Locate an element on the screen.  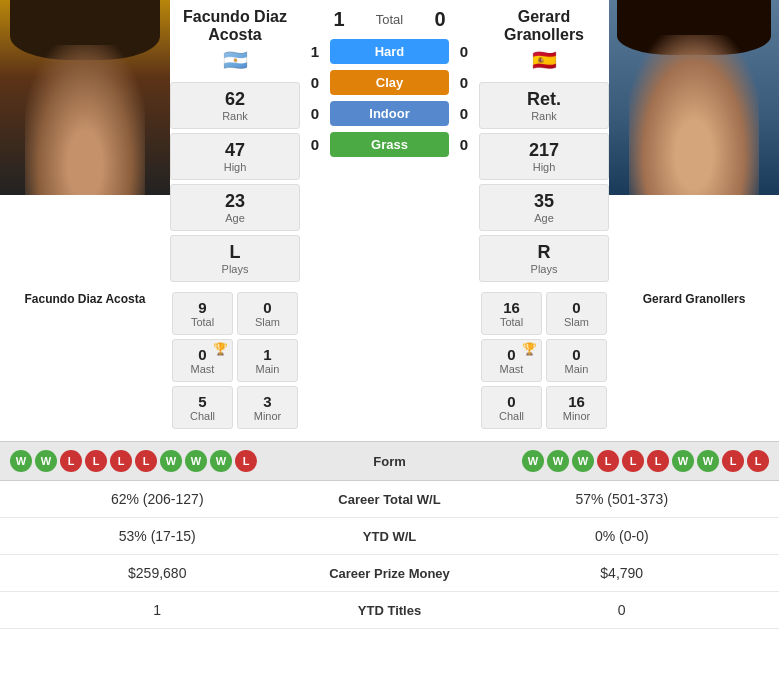
p2-minor-val: 16 is located at coordinates (576, 402).